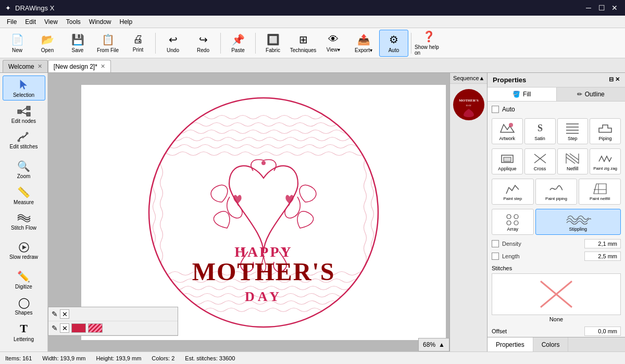 This screenshot has height=364, width=625. What do you see at coordinates (312, 43) in the screenshot?
I see `toolbar: 📄 New 📂 Open 💾 Save 📋 From File 🖨 Print …` at bounding box center [312, 43].